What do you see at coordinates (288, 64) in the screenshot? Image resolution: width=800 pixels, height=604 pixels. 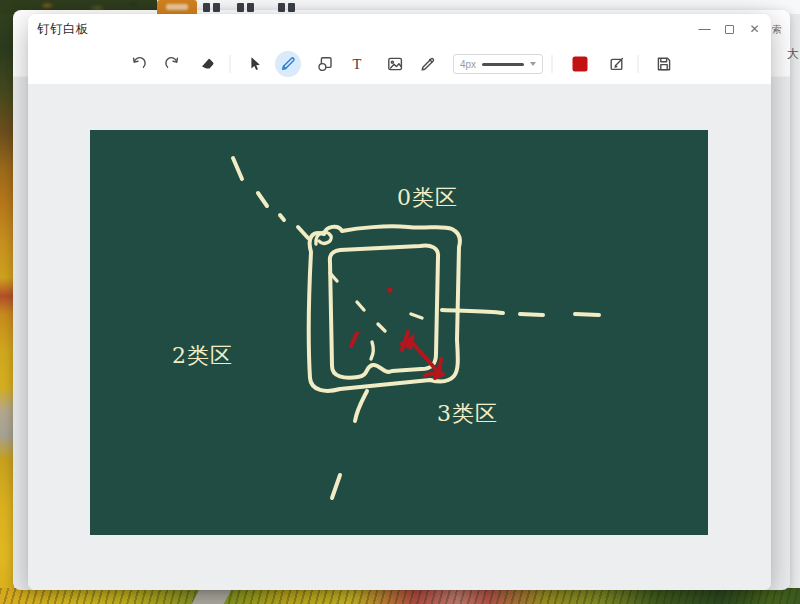 I see `pen-tool-button` at bounding box center [288, 64].